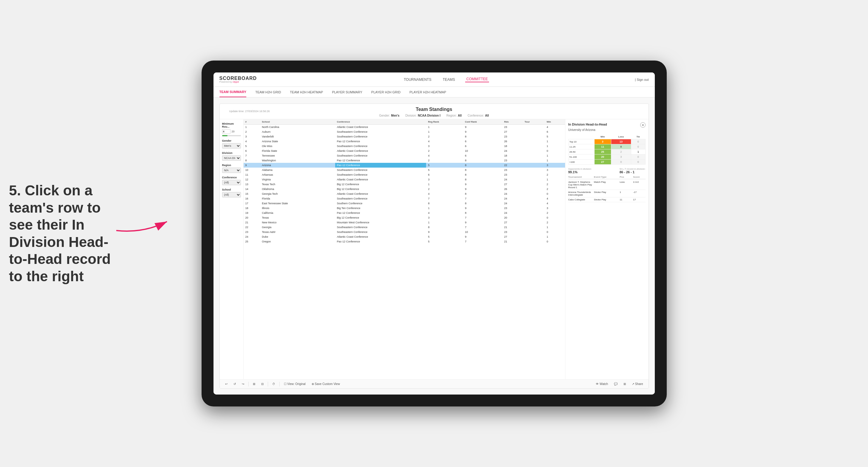 This screenshot has width=868, height=467. What do you see at coordinates (252, 151) in the screenshot?
I see `cell-rank: 6` at bounding box center [252, 151].